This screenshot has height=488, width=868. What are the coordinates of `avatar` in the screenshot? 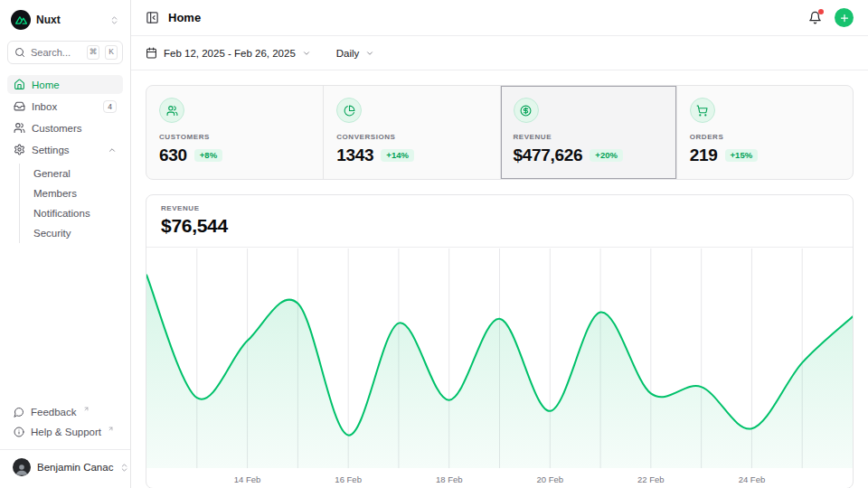 It's located at (22, 467).